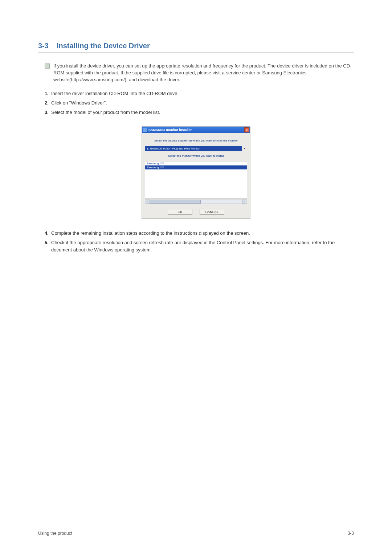  I want to click on page-footer: Using the product 3-3, so click(196, 531).